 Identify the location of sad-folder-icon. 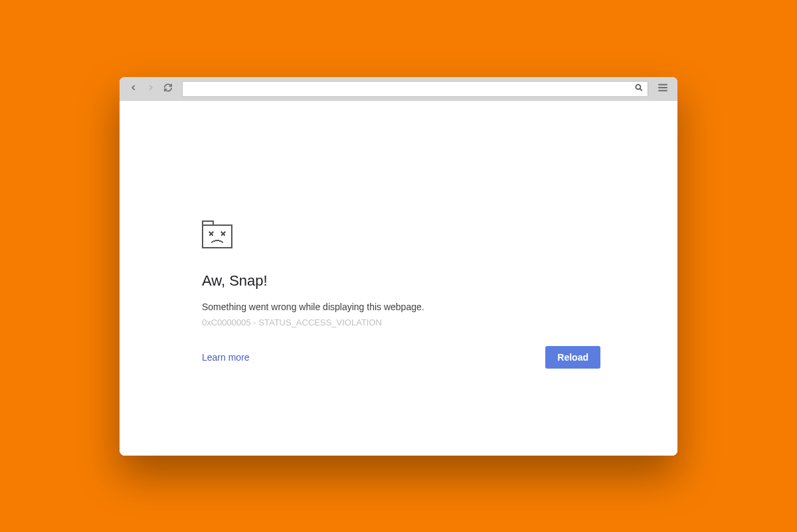
(401, 236).